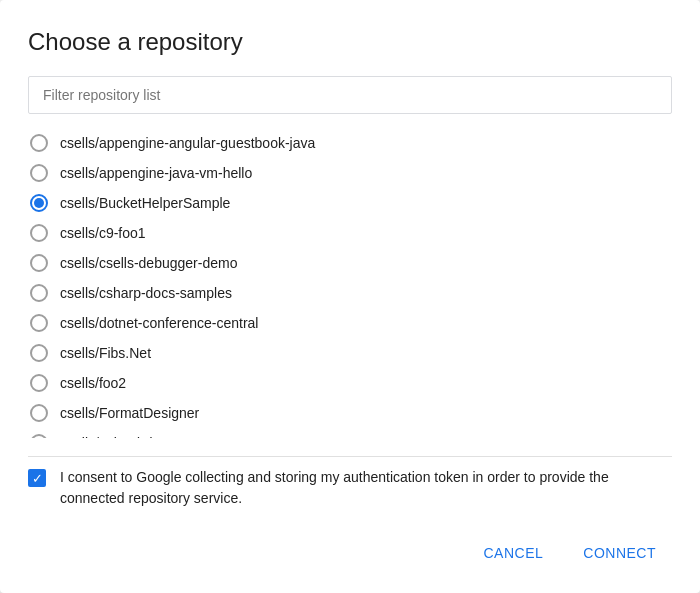  I want to click on repo-name-label: csells/appengine-java-vm-hello, so click(156, 173).